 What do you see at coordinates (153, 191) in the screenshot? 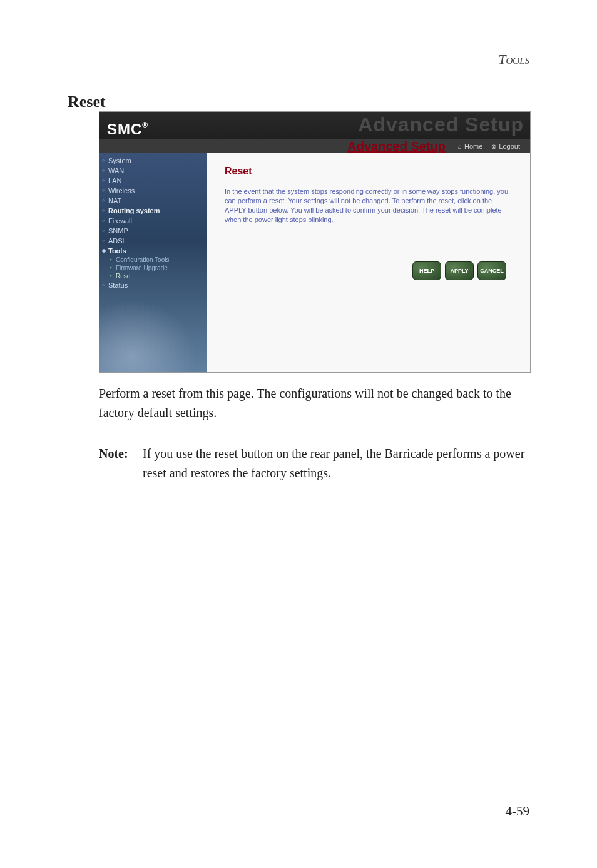
I see `sidebar-item-wireless: Wireless` at bounding box center [153, 191].